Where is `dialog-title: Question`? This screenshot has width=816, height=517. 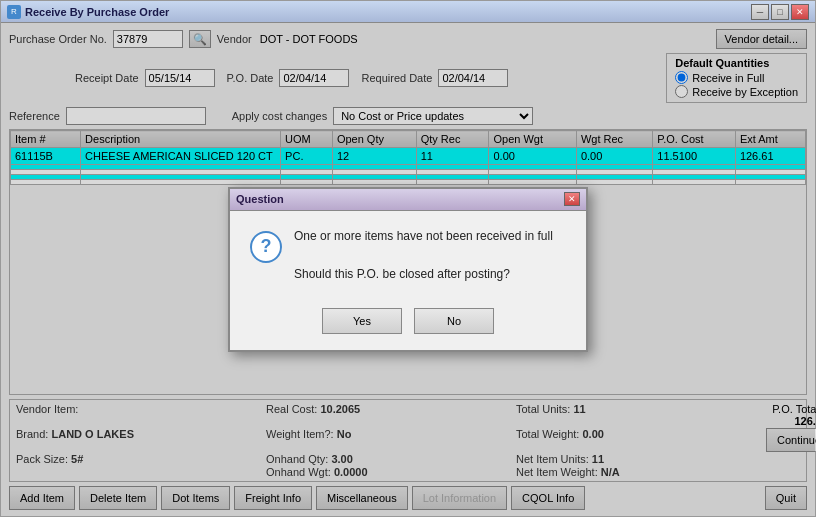
dialog-title: Question is located at coordinates (400, 199).